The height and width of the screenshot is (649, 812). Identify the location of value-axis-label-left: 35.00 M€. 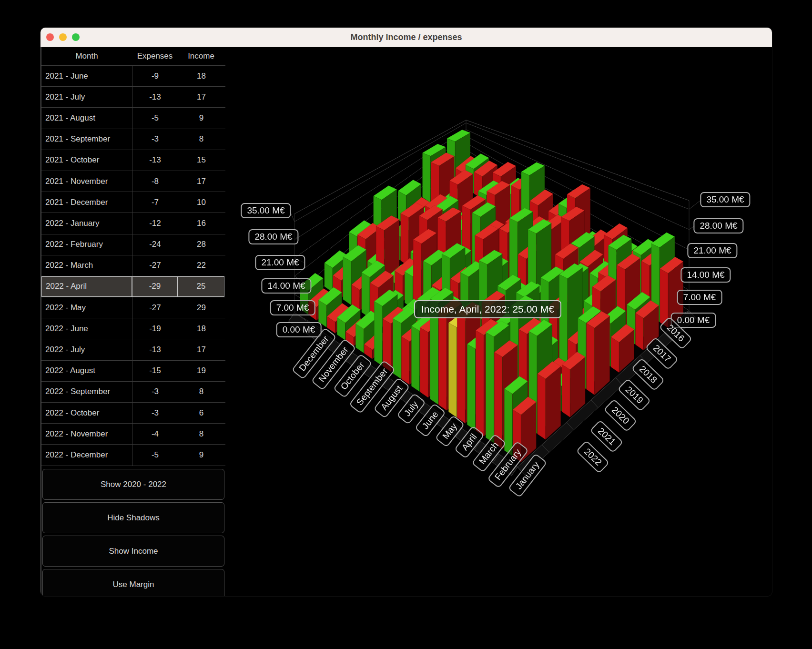
(266, 211).